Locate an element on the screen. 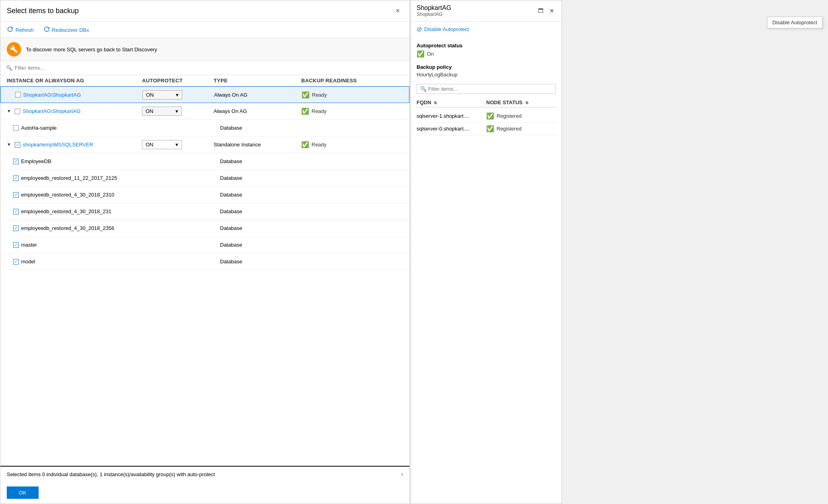  row2-checkbox is located at coordinates (18, 111).